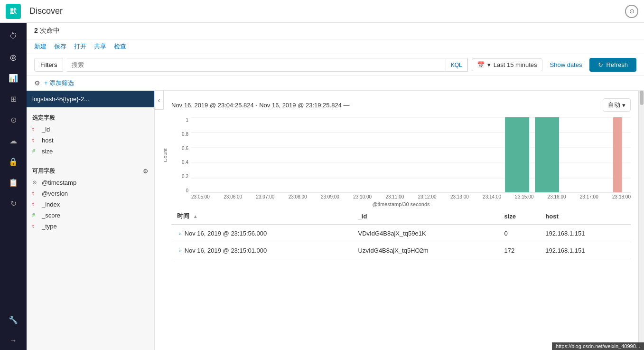 The width and height of the screenshot is (644, 350). I want to click on y-label-04: 0.4, so click(180, 162).